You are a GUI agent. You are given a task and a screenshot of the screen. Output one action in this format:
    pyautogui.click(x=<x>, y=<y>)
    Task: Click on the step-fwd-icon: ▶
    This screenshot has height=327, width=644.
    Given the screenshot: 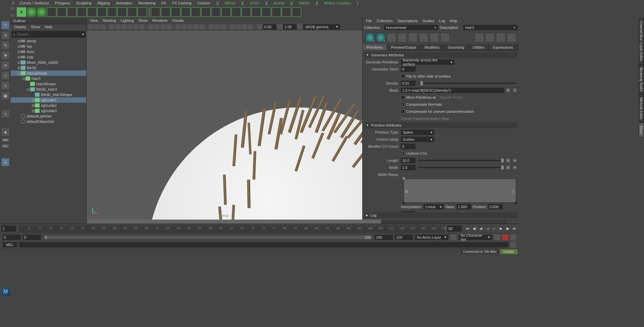 What is the action you would take?
    pyautogui.click(x=501, y=229)
    